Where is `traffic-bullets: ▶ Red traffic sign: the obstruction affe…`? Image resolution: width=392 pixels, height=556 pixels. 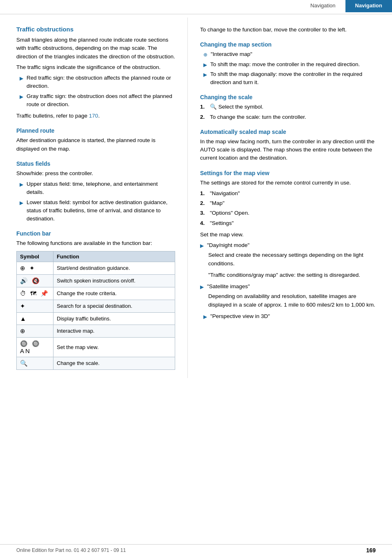 traffic-bullets: ▶ Red traffic sign: the obstruction affe… is located at coordinates (96, 91).